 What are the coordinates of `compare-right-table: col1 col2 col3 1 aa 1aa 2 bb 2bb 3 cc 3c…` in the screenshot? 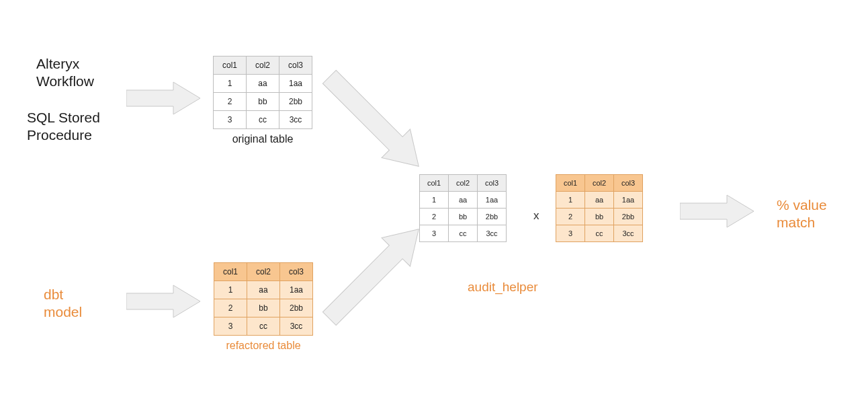 It's located at (599, 209).